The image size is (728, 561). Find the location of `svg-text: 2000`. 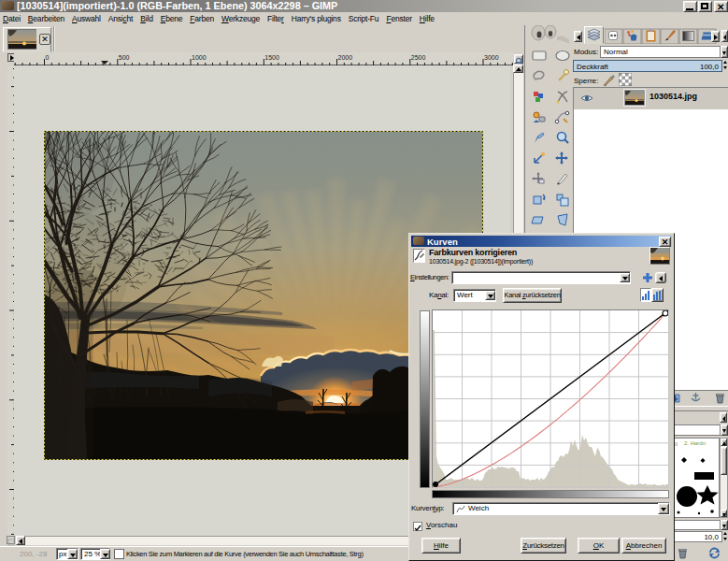

svg-text: 2000 is located at coordinates (346, 58).